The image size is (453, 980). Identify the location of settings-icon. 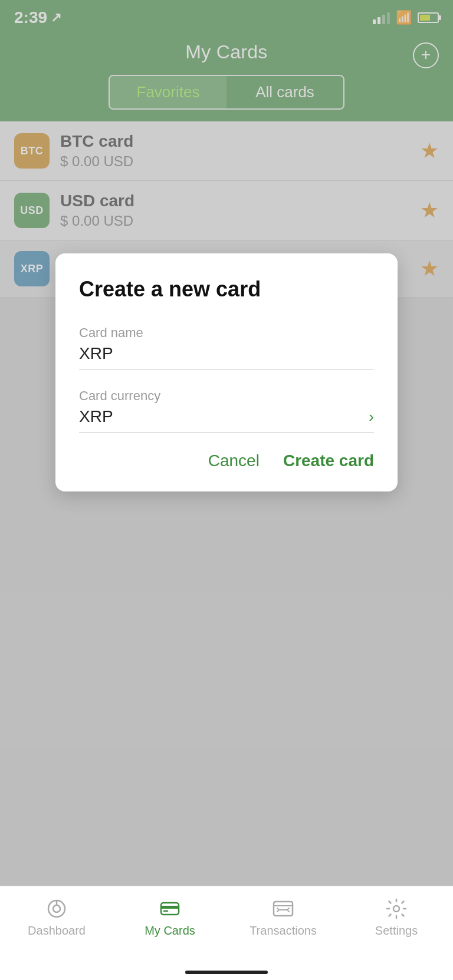
(396, 909).